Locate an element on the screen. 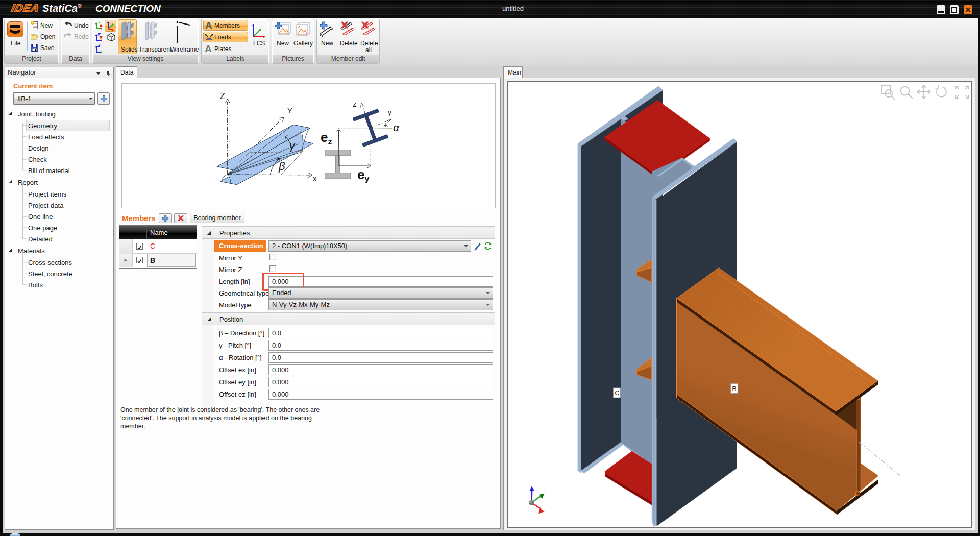  svg-text: Y is located at coordinates (290, 110).